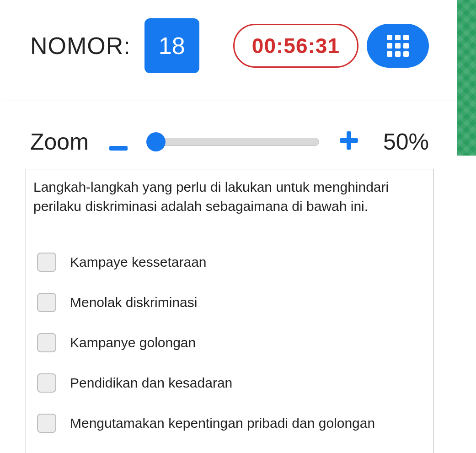  Describe the element at coordinates (230, 423) in the screenshot. I see `option-row: Mengutamakan kepentingan pribadi dan gol…` at that location.